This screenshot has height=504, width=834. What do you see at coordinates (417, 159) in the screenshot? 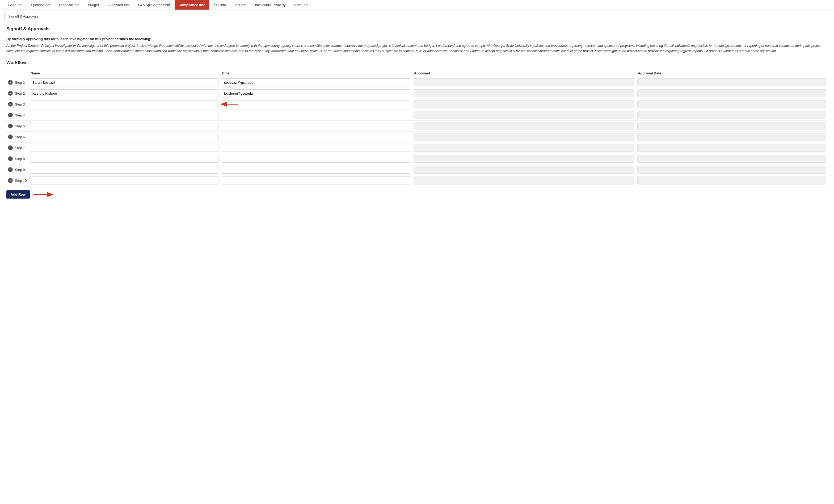
I see `table-row: − Step 8` at bounding box center [417, 159].